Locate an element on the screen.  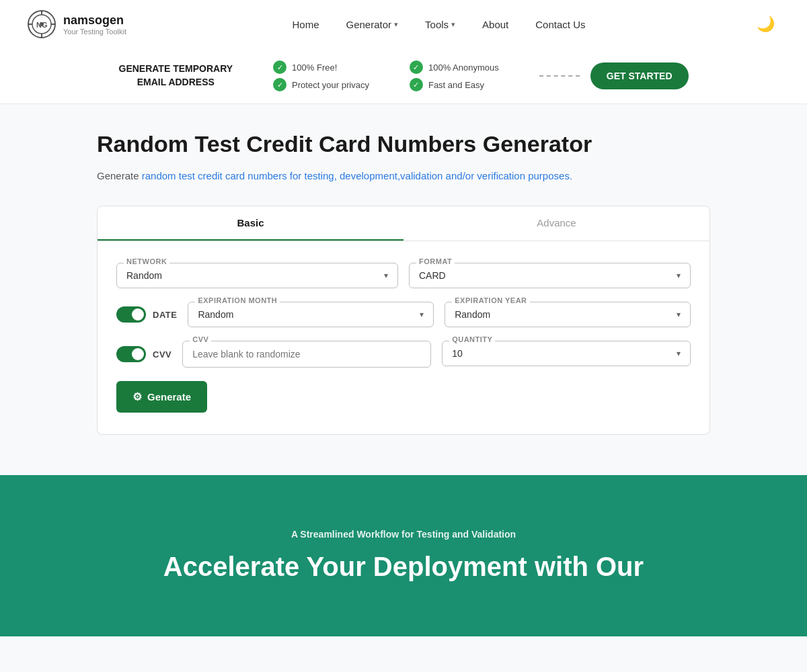
page-title: Random Test Credit Card Numbers Generato… is located at coordinates (404, 144).